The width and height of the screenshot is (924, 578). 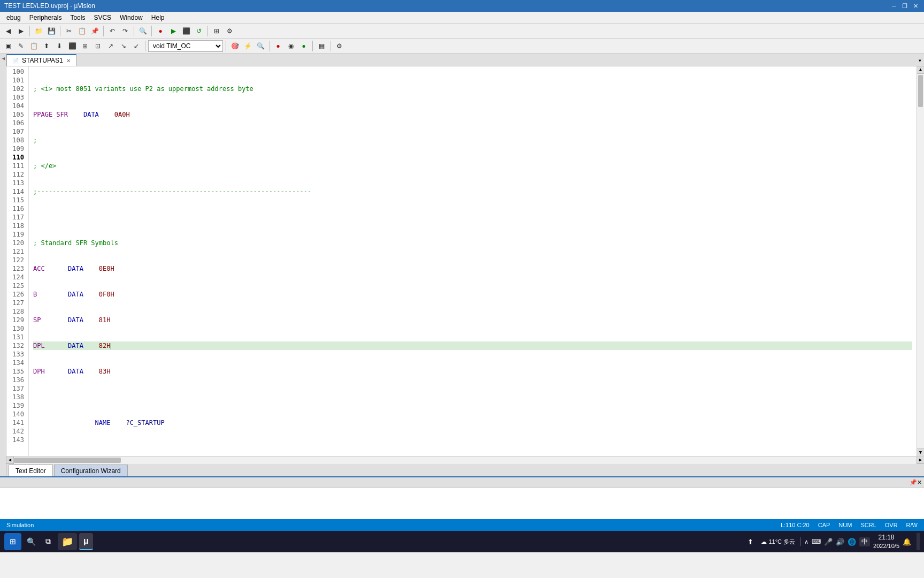 What do you see at coordinates (50, 6) in the screenshot?
I see `window-title: TEST LED/LED.uvproj - µVision` at bounding box center [50, 6].